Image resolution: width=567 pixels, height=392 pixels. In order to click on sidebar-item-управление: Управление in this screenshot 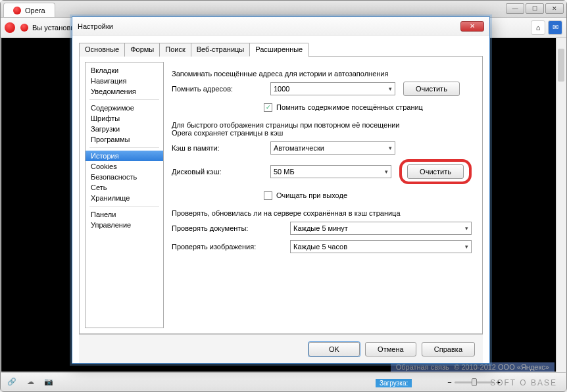, I will do `click(124, 225)`.